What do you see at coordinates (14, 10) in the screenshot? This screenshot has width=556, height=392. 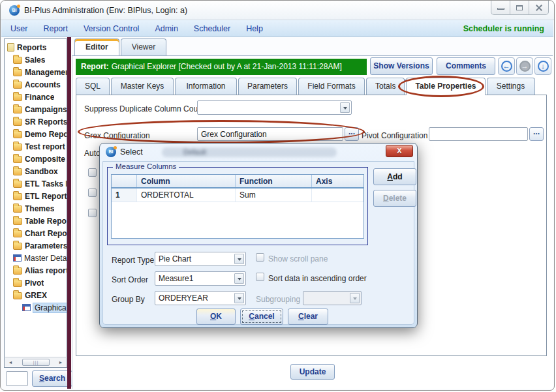 I see `app-icon: BI` at bounding box center [14, 10].